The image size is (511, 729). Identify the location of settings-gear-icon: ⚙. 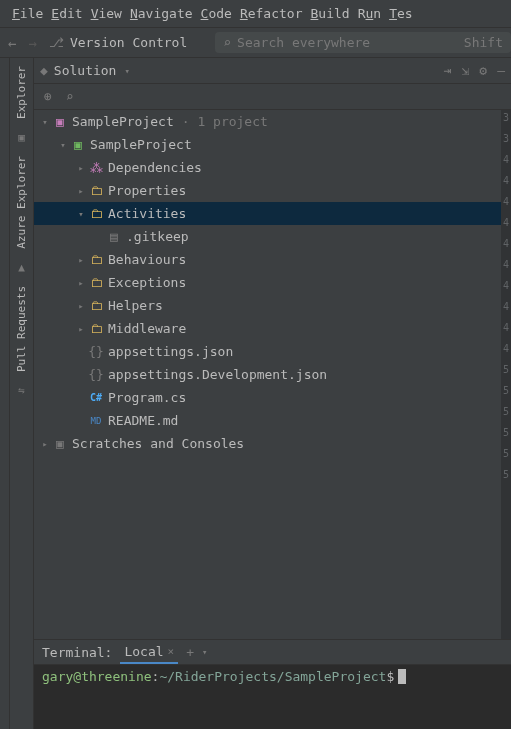
(483, 70).